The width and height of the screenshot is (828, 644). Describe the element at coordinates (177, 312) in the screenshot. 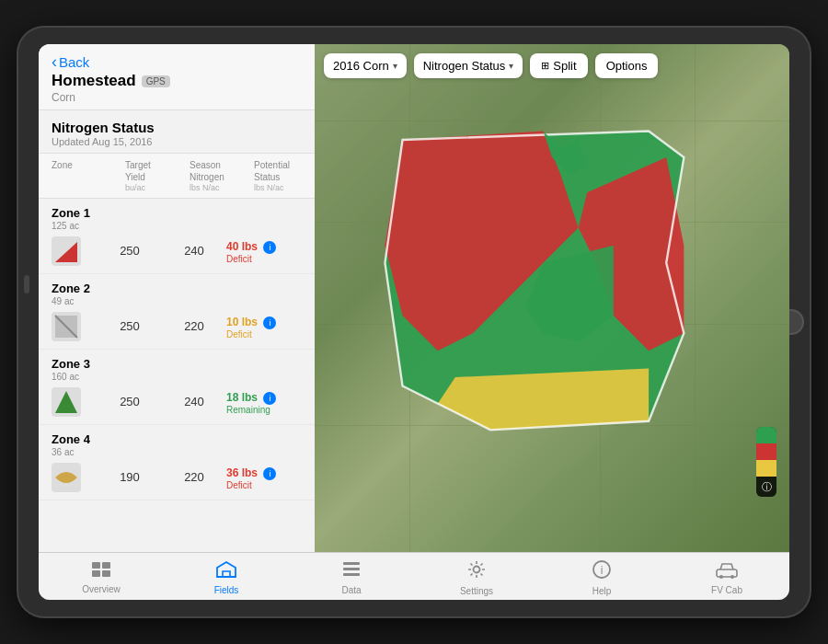

I see `zone-row: Zone 2 49 ac 250 220 10 lbs i Deficit` at that location.